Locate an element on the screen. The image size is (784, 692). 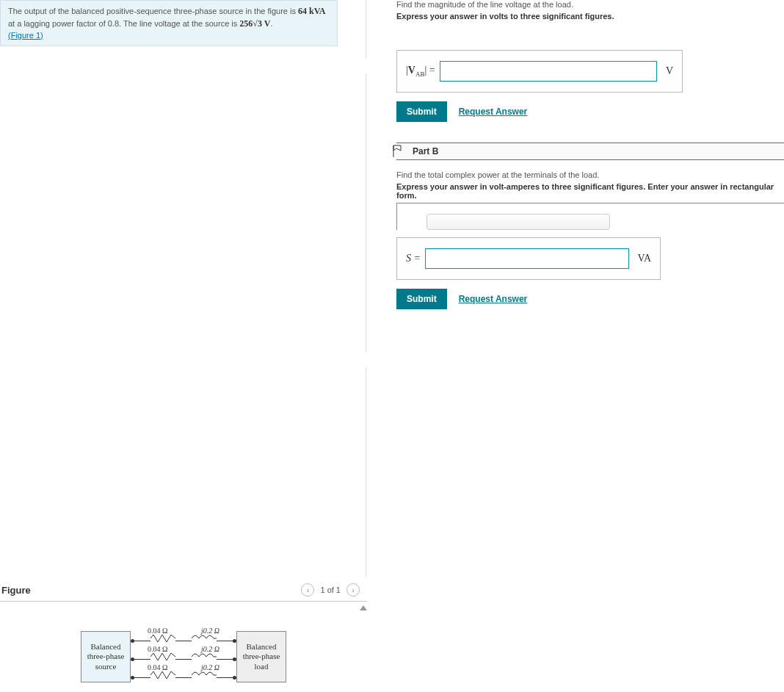
part-b-instruction-1: Find the total complex power at the term… is located at coordinates (590, 175).